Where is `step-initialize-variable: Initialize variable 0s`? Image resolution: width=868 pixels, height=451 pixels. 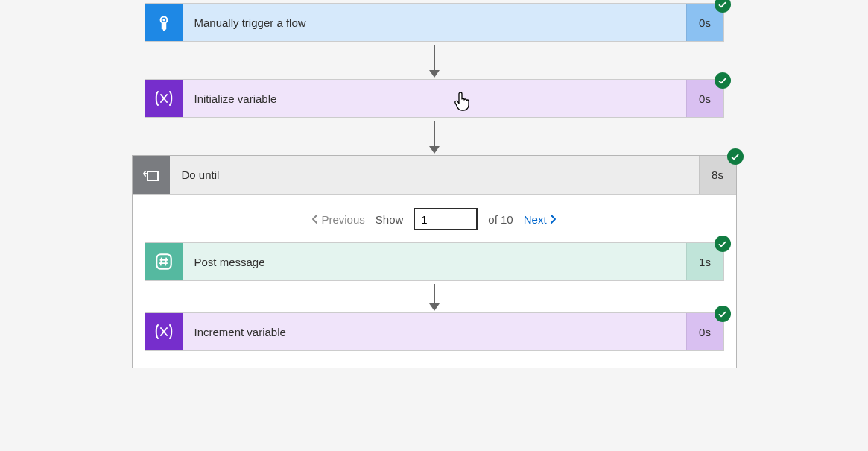
step-initialize-variable: Initialize variable 0s is located at coordinates (434, 98).